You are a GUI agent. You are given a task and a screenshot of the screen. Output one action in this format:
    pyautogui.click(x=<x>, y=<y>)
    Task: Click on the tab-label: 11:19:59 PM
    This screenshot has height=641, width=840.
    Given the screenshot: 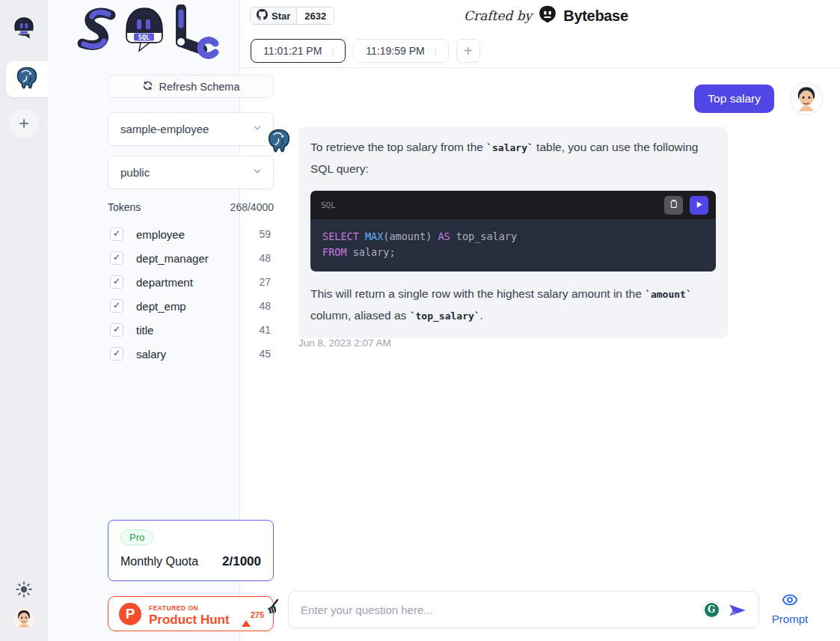 What is the action you would take?
    pyautogui.click(x=395, y=51)
    